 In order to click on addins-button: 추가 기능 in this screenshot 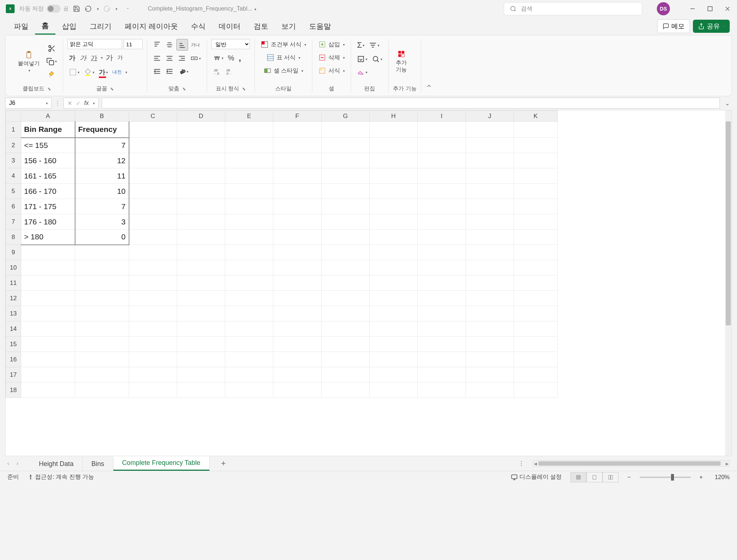, I will do `click(401, 62)`.